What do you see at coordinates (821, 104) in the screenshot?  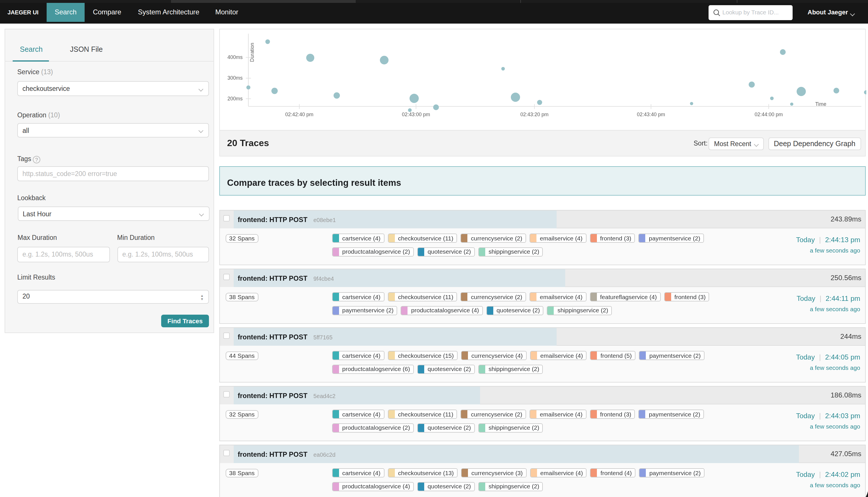 I see `svg-text: Time` at bounding box center [821, 104].